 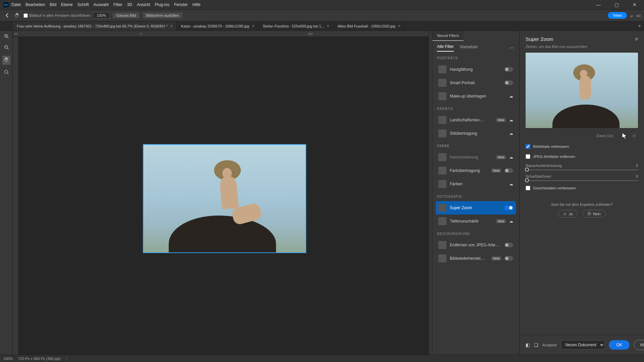 What do you see at coordinates (619, 345) in the screenshot?
I see `ok-button: OK` at bounding box center [619, 345].